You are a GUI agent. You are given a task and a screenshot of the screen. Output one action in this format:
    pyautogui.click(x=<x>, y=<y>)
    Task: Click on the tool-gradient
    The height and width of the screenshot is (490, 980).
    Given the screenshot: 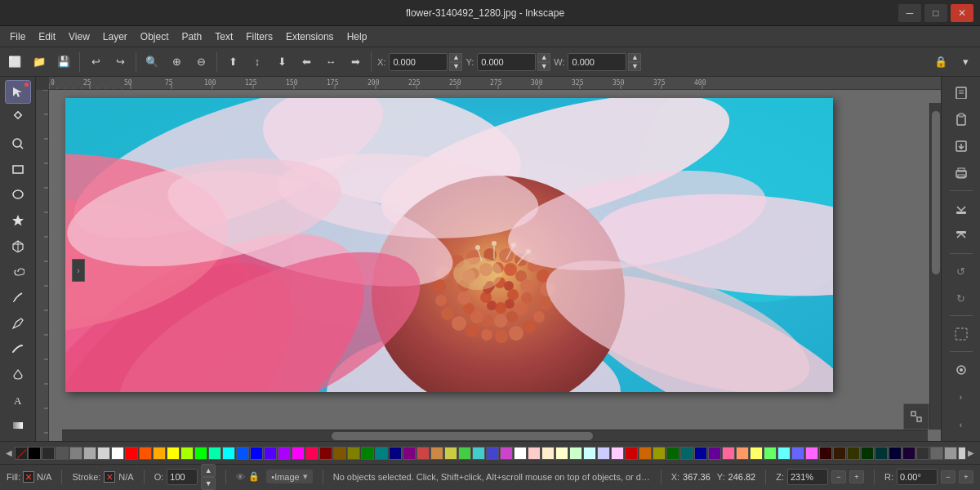 What is the action you would take?
    pyautogui.click(x=18, y=425)
    